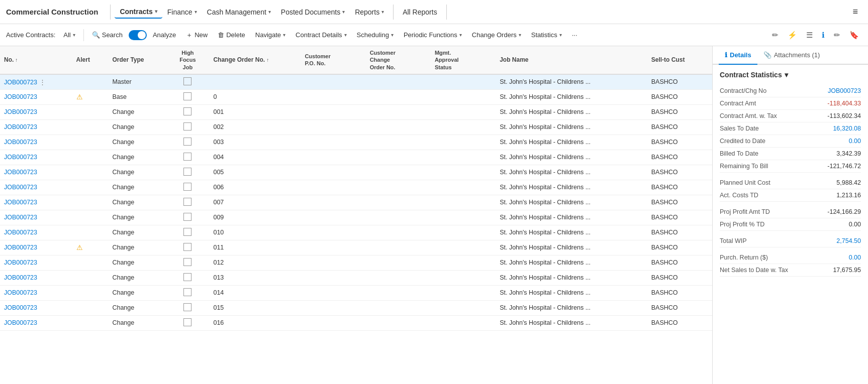  Describe the element at coordinates (375, 35) in the screenshot. I see `scheduling-button: Scheduling ▾` at that location.